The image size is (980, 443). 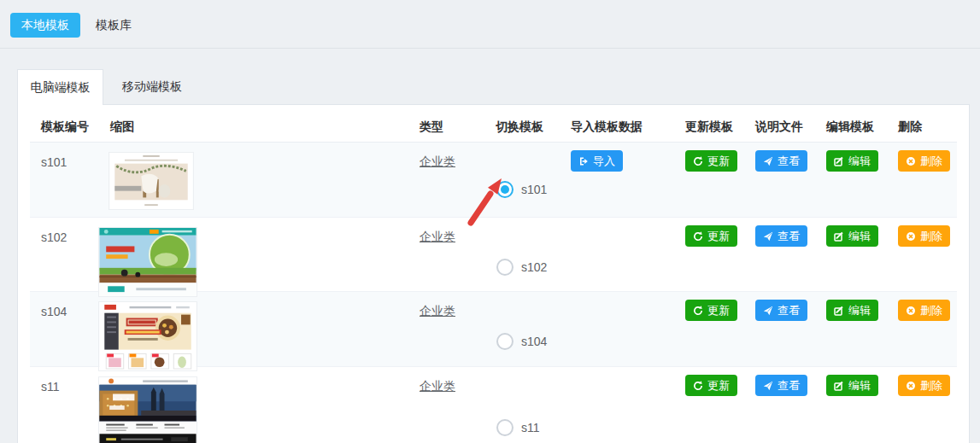 I want to click on col-header-docs: 说明文件, so click(x=791, y=123).